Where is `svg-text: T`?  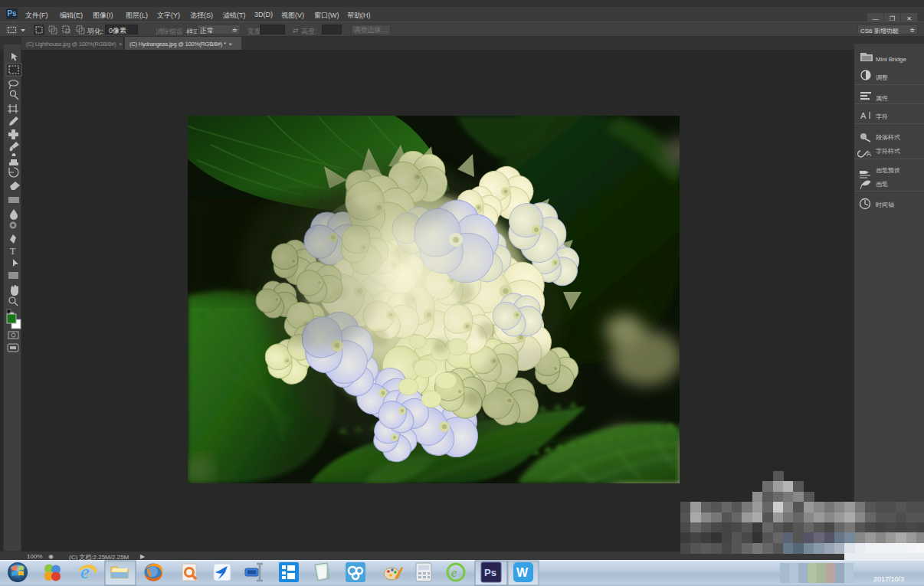 svg-text: T is located at coordinates (13, 251).